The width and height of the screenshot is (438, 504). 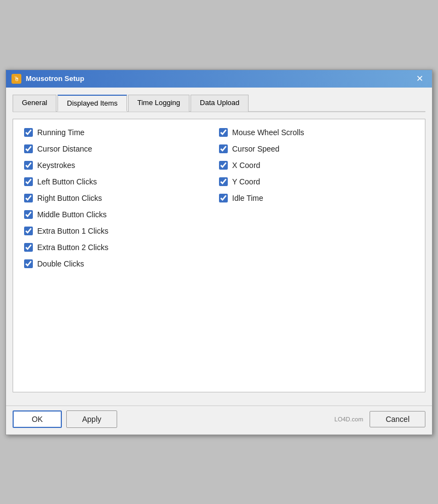 What do you see at coordinates (268, 132) in the screenshot?
I see `checkbox-label-mouse-wheel-scrolls: Mouse Wheel Scrolls` at bounding box center [268, 132].